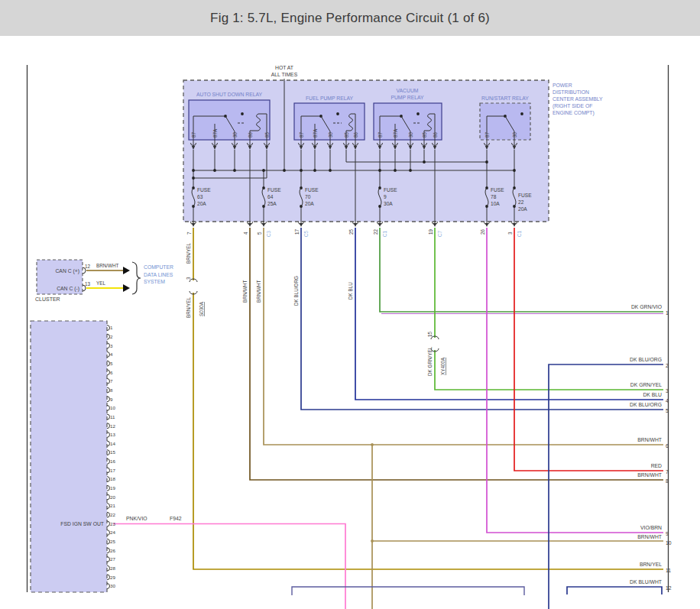 Image resolution: width=700 pixels, height=609 pixels. Describe the element at coordinates (418, 114) in the screenshot. I see `relay-contact-dot` at that location.